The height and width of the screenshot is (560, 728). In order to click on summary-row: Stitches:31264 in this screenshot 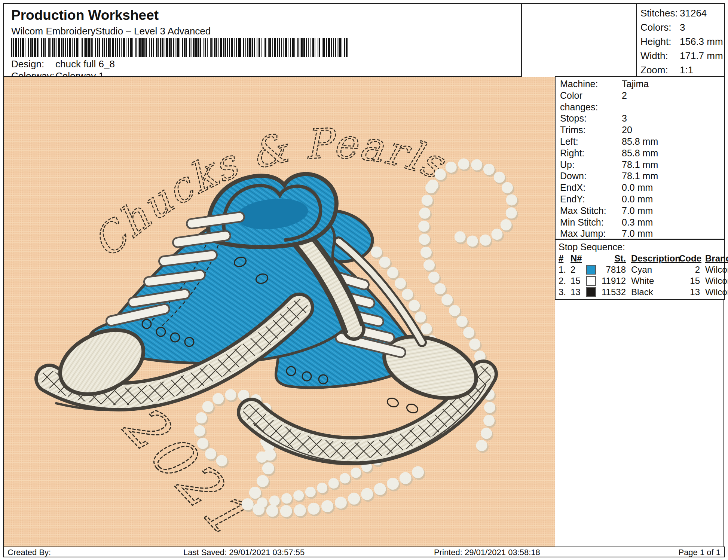, I will do `click(682, 13)`.